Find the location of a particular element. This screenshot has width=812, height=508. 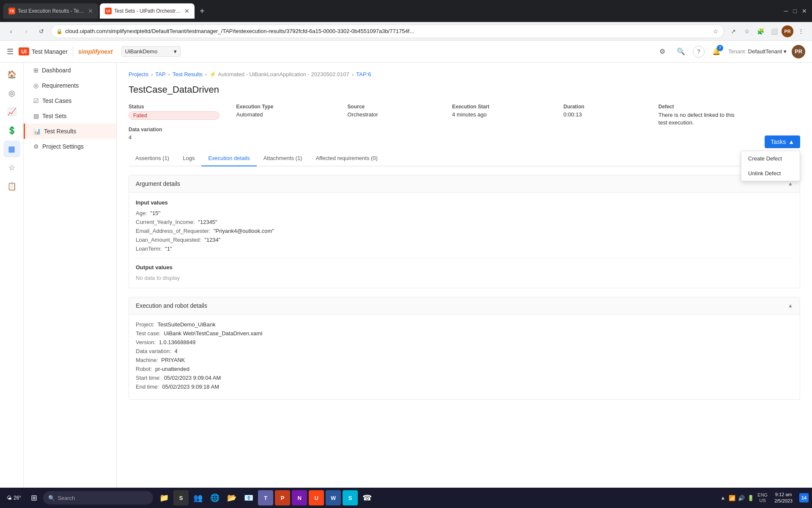

reload-button: ↺ is located at coordinates (41, 31).